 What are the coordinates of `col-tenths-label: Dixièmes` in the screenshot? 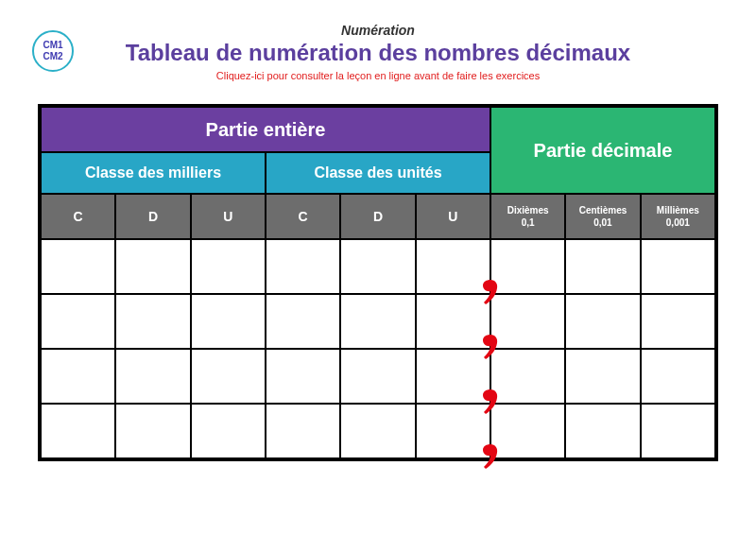 It's located at (527, 210).